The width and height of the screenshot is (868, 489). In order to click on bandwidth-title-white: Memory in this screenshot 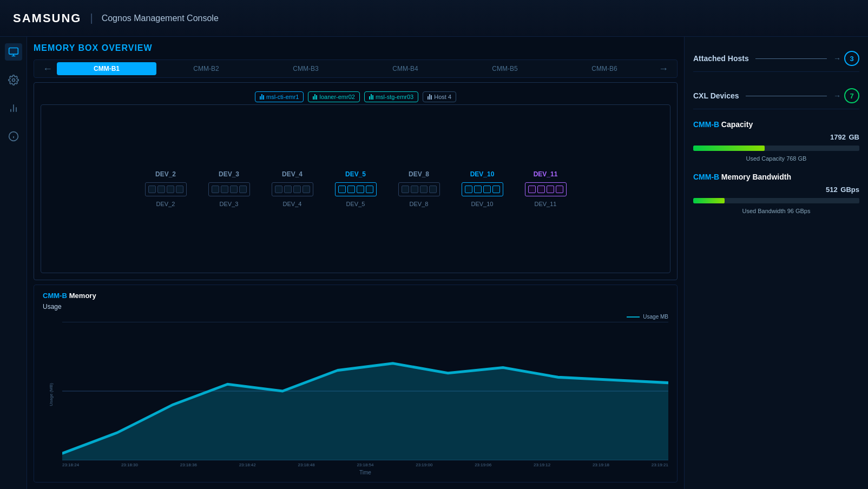, I will do `click(737, 177)`.